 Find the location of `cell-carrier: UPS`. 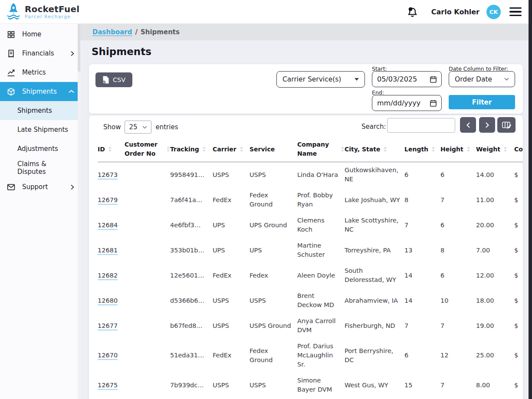

cell-carrier: UPS is located at coordinates (231, 250).